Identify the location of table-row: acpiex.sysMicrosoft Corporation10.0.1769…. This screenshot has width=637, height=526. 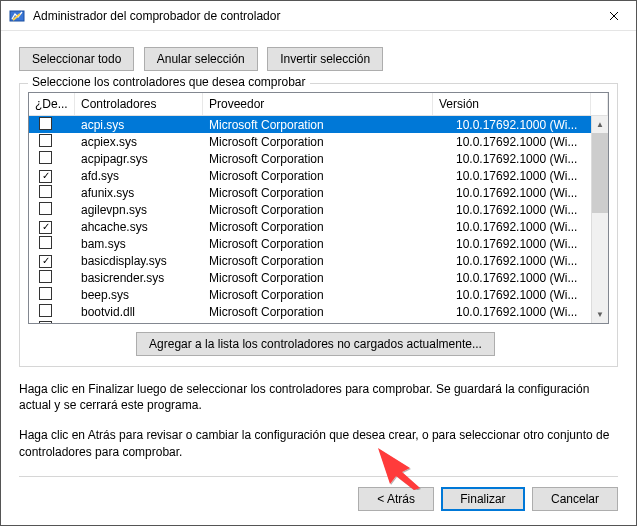
(318, 142).